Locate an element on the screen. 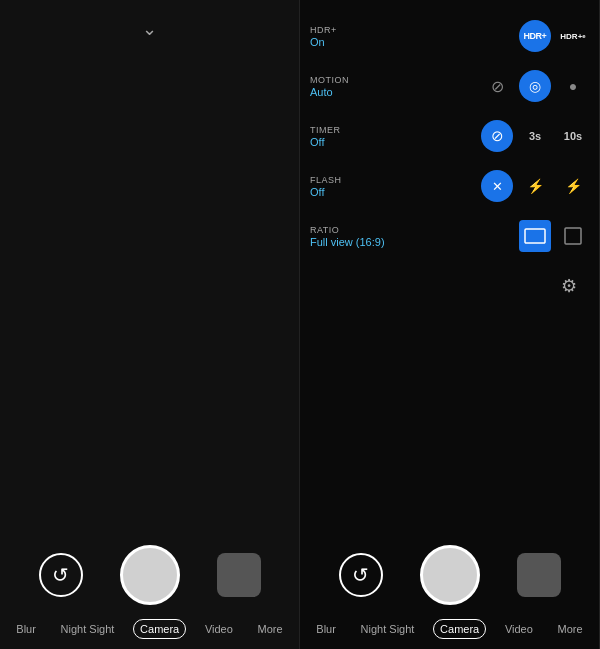  motion-options: ⊘ ◎ ● is located at coordinates (535, 86).